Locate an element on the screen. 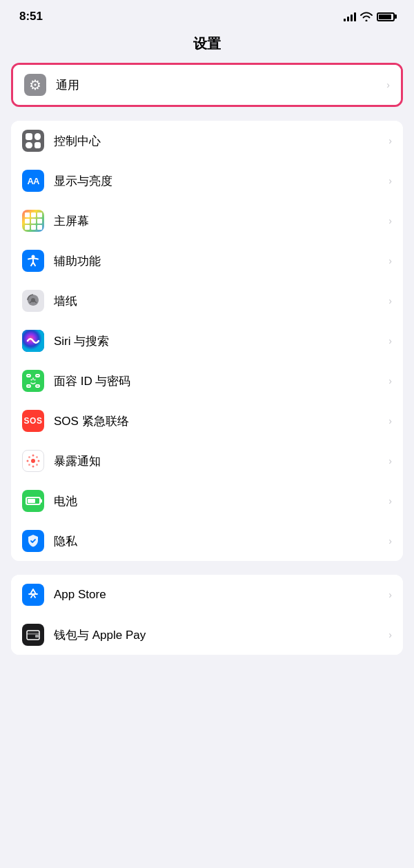 The width and height of the screenshot is (414, 868). siri-icon is located at coordinates (33, 341).